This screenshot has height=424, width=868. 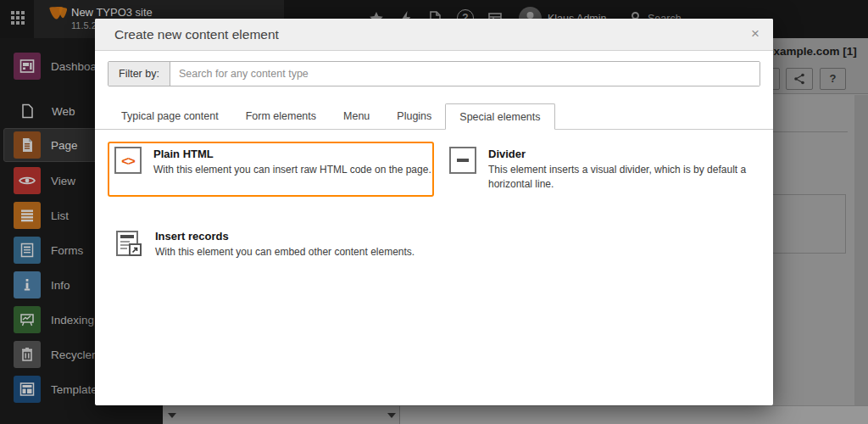 What do you see at coordinates (27, 215) in the screenshot?
I see `list-icon` at bounding box center [27, 215].